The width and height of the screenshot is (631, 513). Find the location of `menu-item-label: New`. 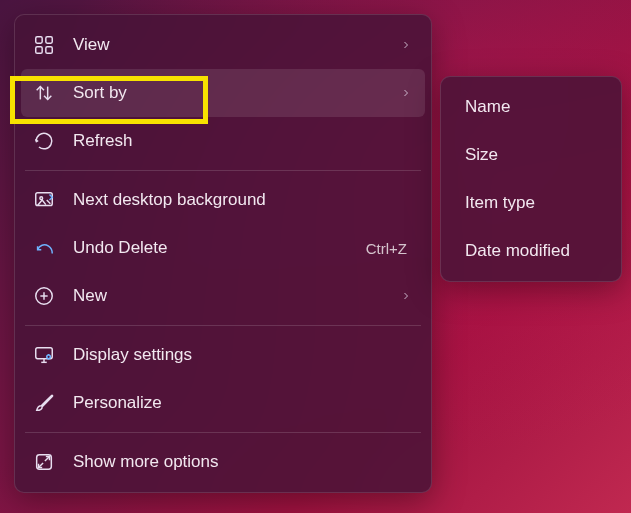

menu-item-label: New is located at coordinates (232, 296).